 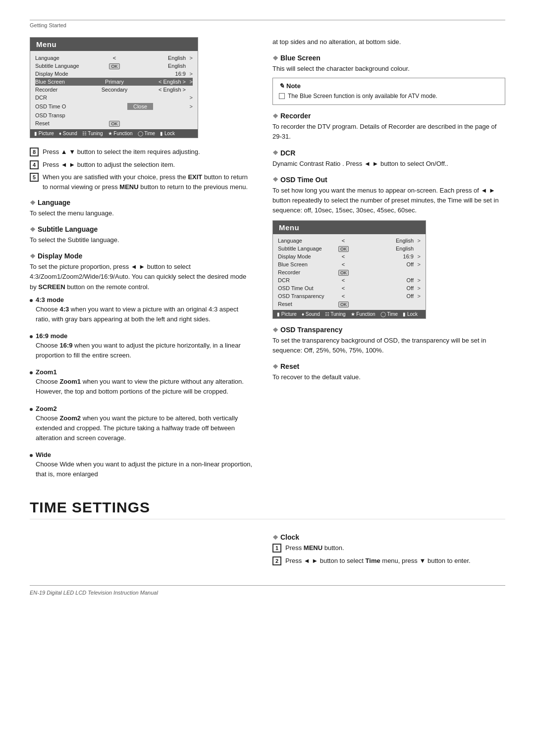 What do you see at coordinates (389, 549) in the screenshot?
I see `clock-right: ❖ Clock 1 Press MENU button. 2 Press ◄ ►…` at bounding box center [389, 549].